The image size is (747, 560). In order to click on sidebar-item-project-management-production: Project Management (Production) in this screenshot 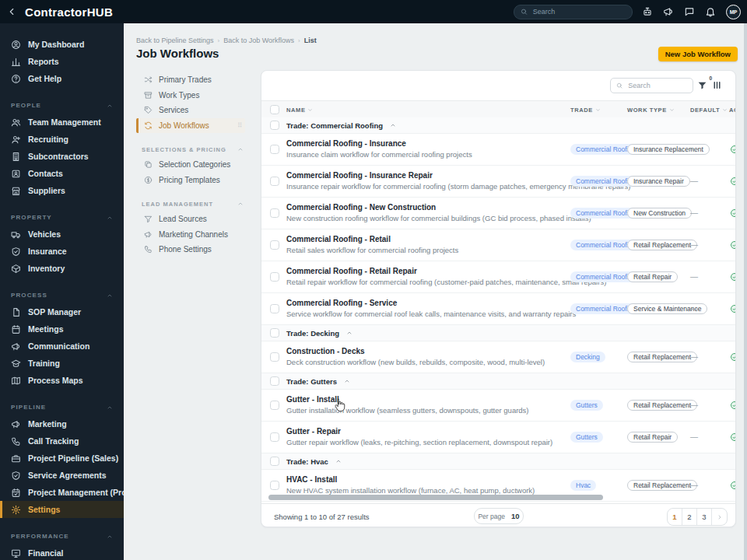, I will do `click(62, 492)`.